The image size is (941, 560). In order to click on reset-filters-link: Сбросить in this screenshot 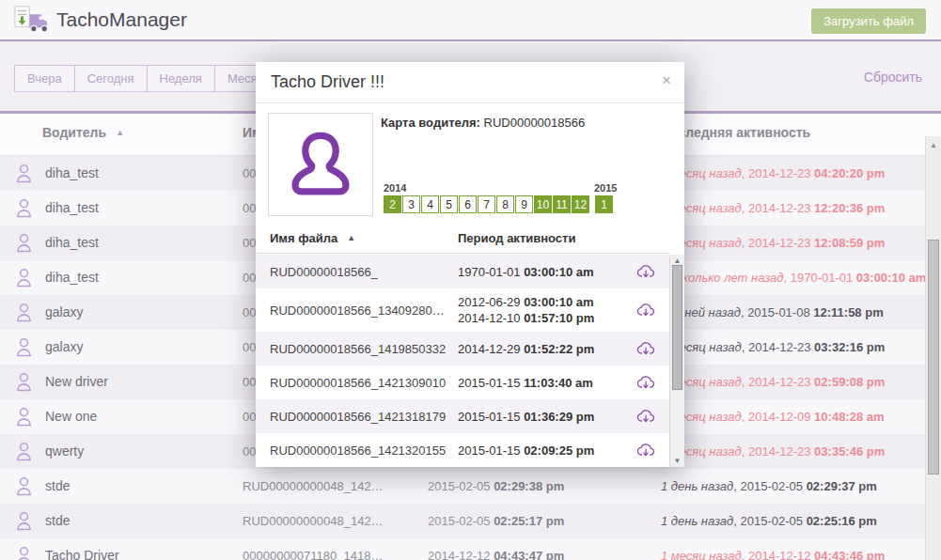, I will do `click(893, 77)`.